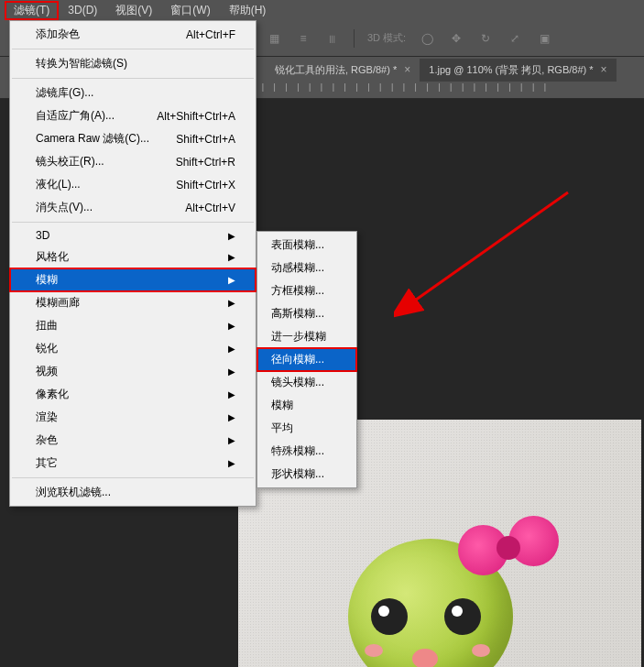 The width and height of the screenshot is (644, 667). What do you see at coordinates (133, 207) in the screenshot?
I see `menu-vanishing-point: 消失点(V)... Alt+Ctrl+V` at bounding box center [133, 207].